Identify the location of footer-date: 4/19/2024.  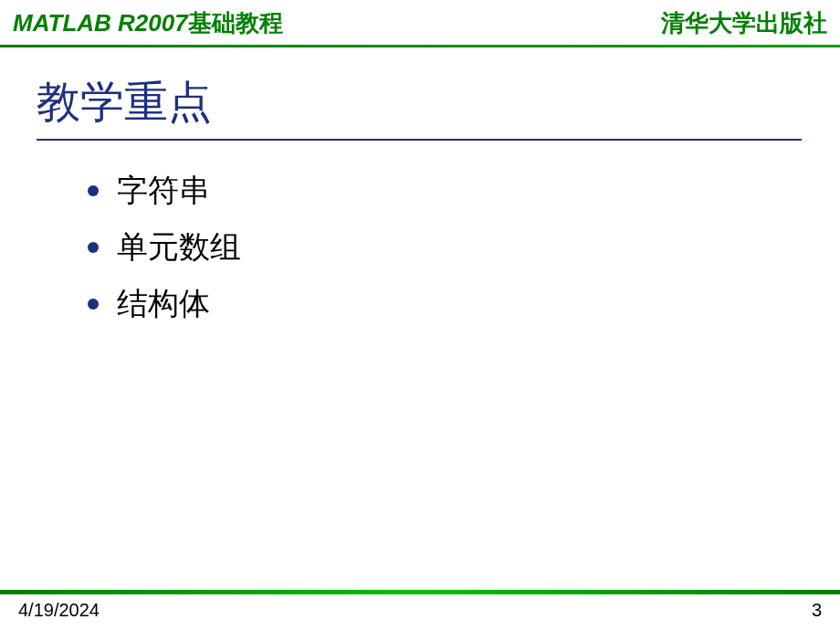
(58, 610).